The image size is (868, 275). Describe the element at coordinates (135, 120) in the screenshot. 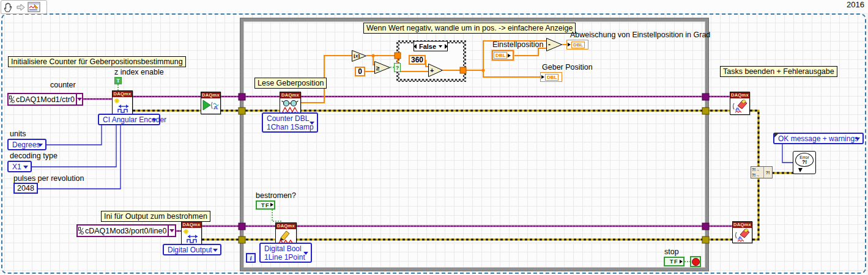

I see `channel-mode-value: CI Angular Encoder` at that location.